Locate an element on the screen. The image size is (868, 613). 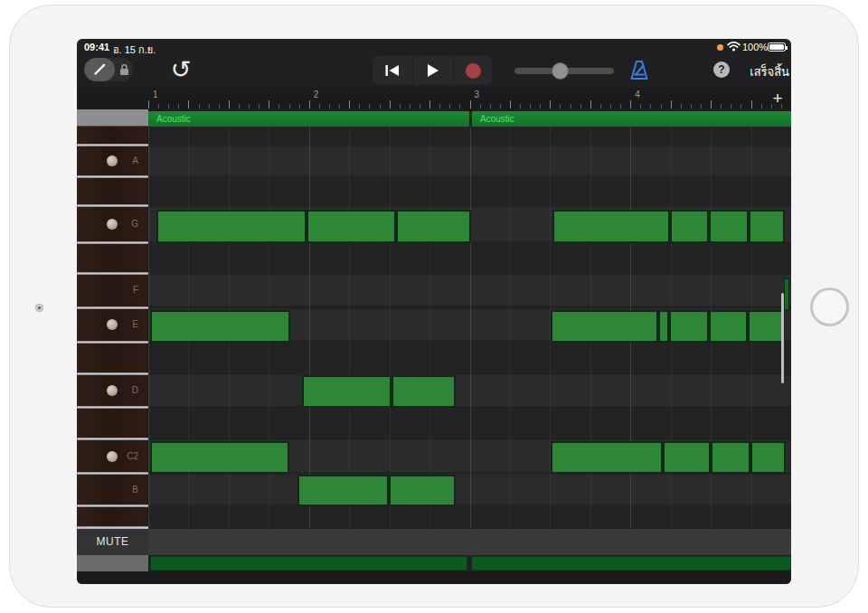
front-camera is located at coordinates (40, 307).